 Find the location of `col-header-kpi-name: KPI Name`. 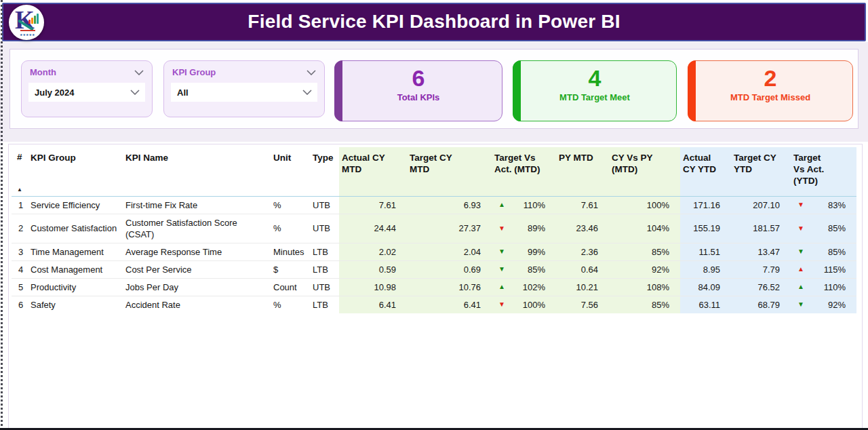

col-header-kpi-name: KPI Name is located at coordinates (197, 172).